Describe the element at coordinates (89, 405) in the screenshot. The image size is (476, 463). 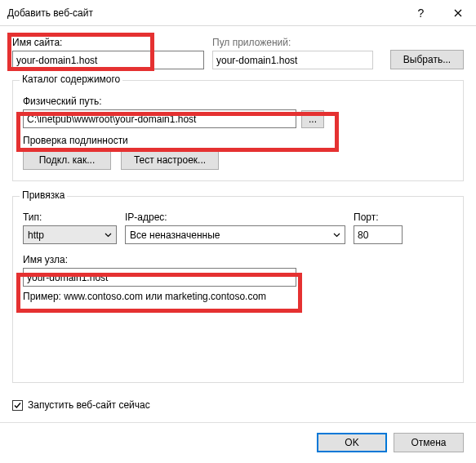
I see `start-now-label: Запустить веб-сайт сейчас` at that location.